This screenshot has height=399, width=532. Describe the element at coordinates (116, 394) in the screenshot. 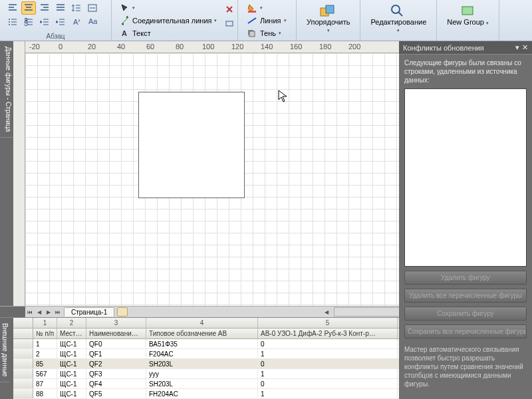

I see `cell: QF5` at that location.